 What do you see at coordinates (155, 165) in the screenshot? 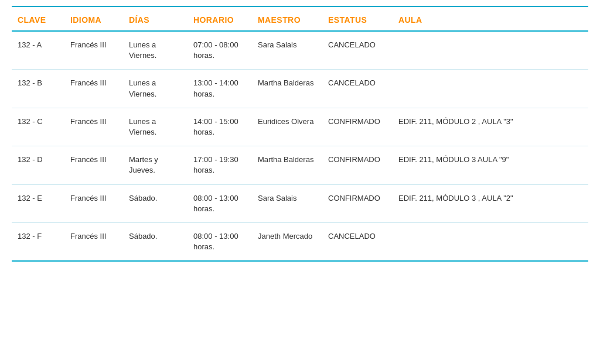
I see `cell-dias: Martes y Jueves.` at bounding box center [155, 165].